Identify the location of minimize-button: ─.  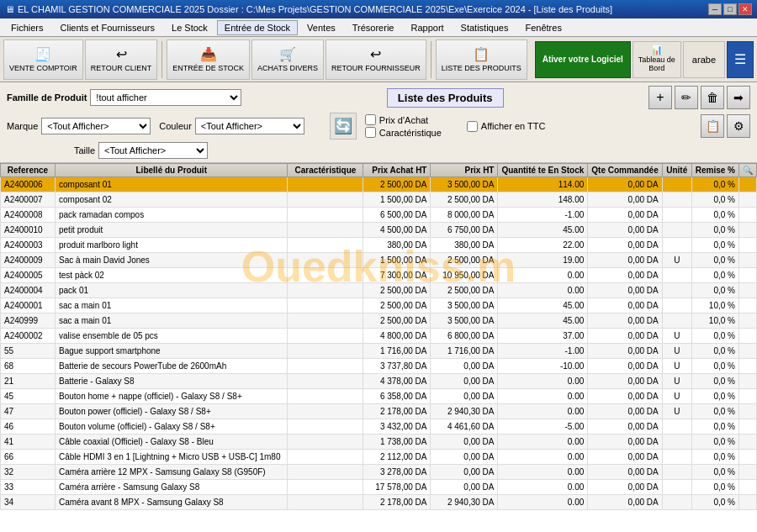
(715, 9).